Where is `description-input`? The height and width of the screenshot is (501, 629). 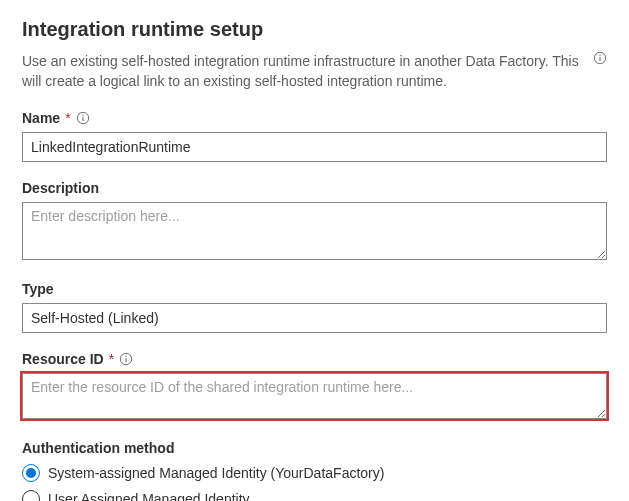 description-input is located at coordinates (314, 231).